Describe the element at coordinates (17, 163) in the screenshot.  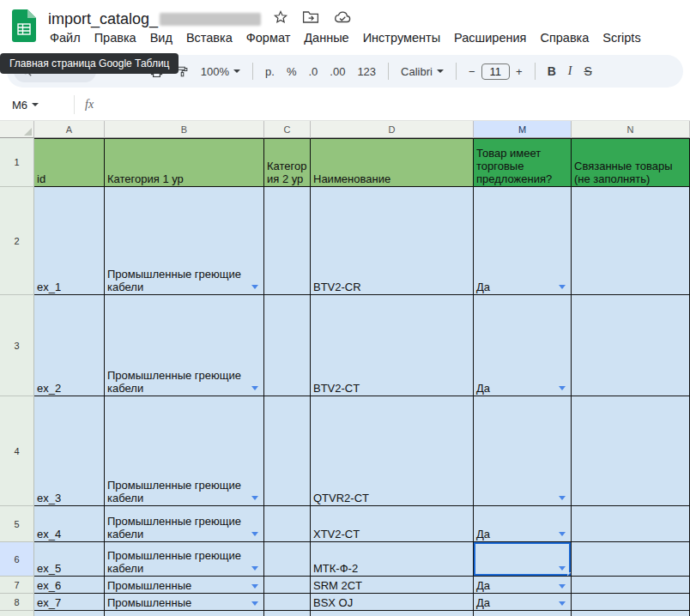
I see `row-header: 1` at that location.